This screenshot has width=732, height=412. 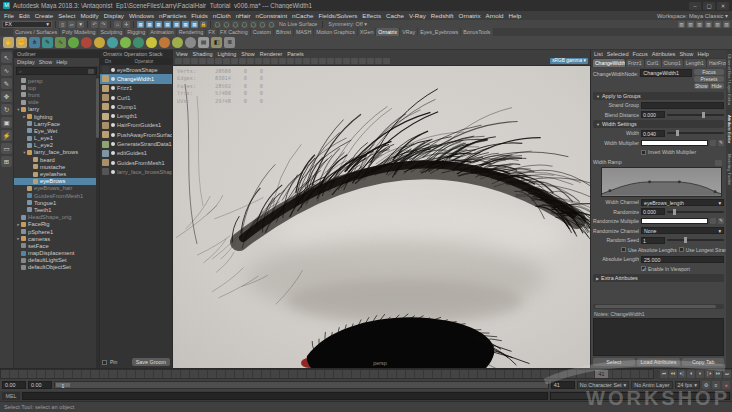 I want to click on stack-operator-hairfromguides1: HairFromGuides1, so click(x=136, y=126).